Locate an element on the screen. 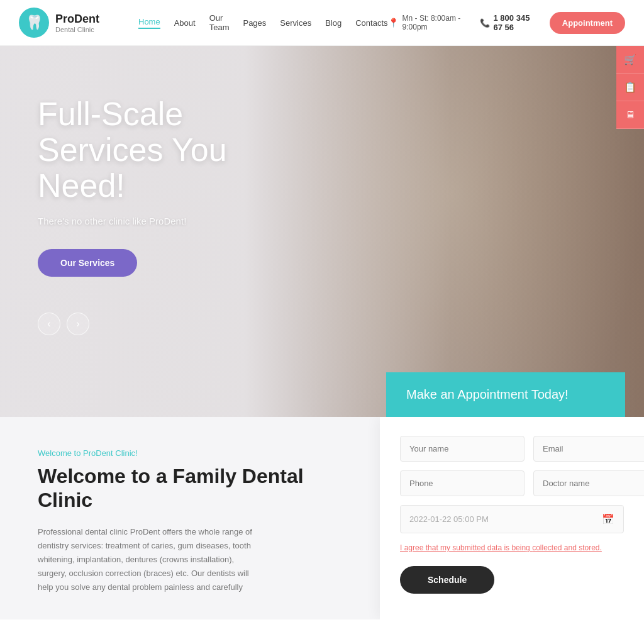 The image size is (644, 644). appointment-button: Appointment is located at coordinates (587, 23).